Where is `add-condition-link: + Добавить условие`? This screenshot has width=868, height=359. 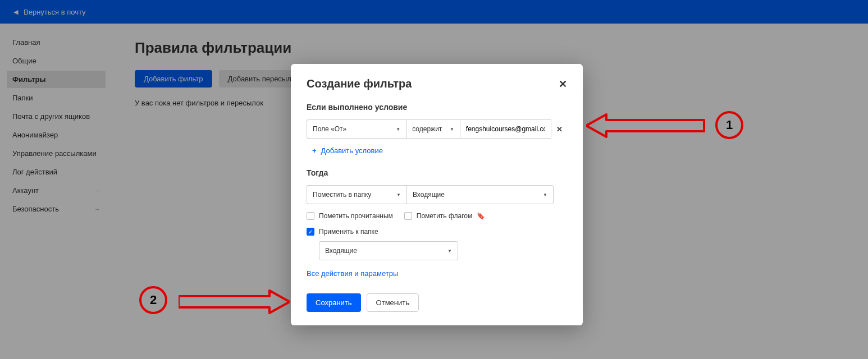
add-condition-link: + Добавить условие is located at coordinates (437, 150).